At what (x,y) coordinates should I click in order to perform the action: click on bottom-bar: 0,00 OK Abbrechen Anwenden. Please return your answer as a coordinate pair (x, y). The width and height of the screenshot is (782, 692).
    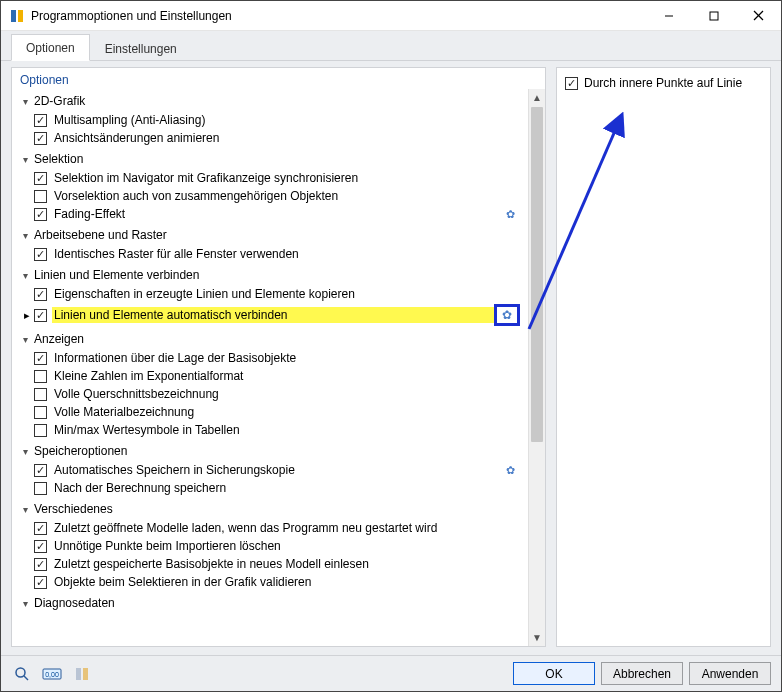
    Looking at the image, I should click on (391, 673).